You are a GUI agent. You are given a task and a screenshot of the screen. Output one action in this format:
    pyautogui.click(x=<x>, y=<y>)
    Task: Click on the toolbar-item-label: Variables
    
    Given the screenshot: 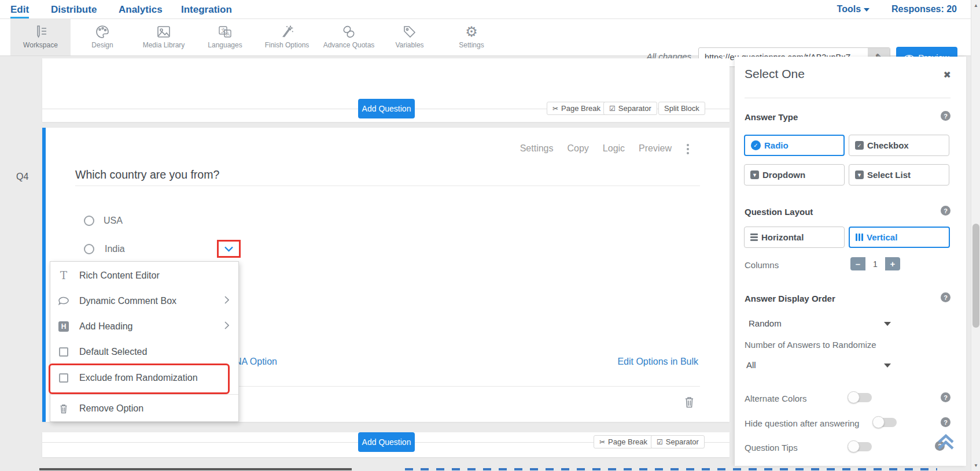 What is the action you would take?
    pyautogui.click(x=410, y=45)
    